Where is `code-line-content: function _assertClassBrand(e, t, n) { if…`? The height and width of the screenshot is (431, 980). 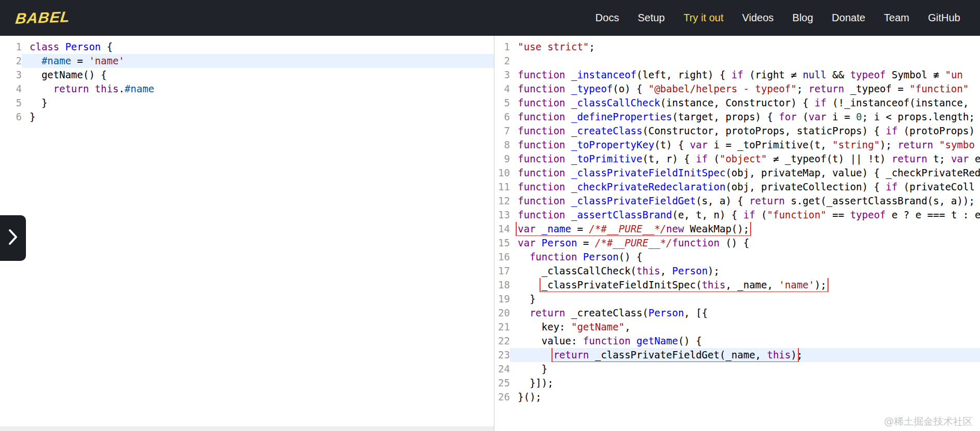
code-line-content: function _assertClassBrand(e, t, n) { if… is located at coordinates (745, 215).